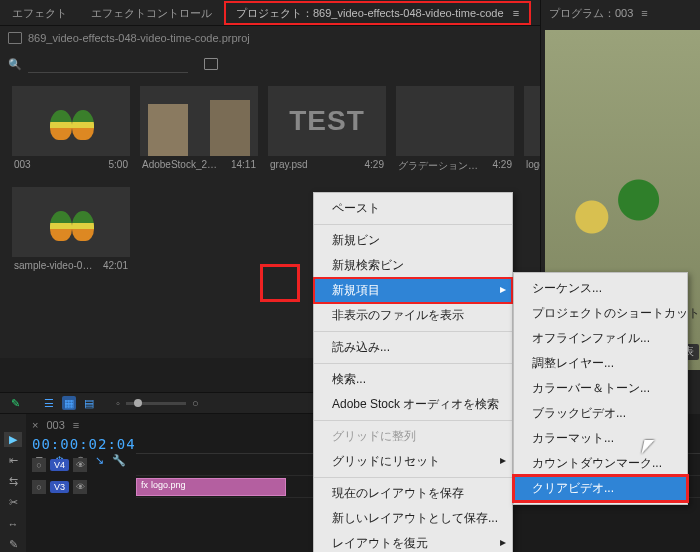 The height and width of the screenshot is (552, 700). Describe the element at coordinates (196, 403) in the screenshot. I see `zoom-slider-max-icon: ○` at that location.